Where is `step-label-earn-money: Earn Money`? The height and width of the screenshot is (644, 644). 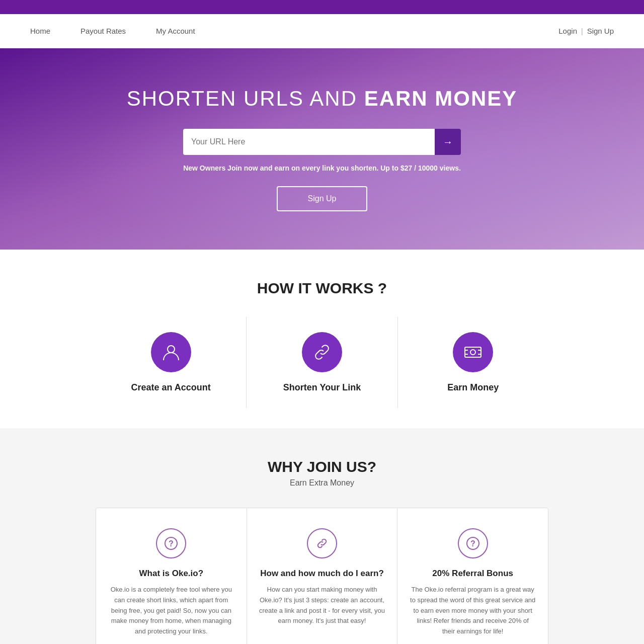
step-label-earn-money: Earn Money is located at coordinates (473, 387).